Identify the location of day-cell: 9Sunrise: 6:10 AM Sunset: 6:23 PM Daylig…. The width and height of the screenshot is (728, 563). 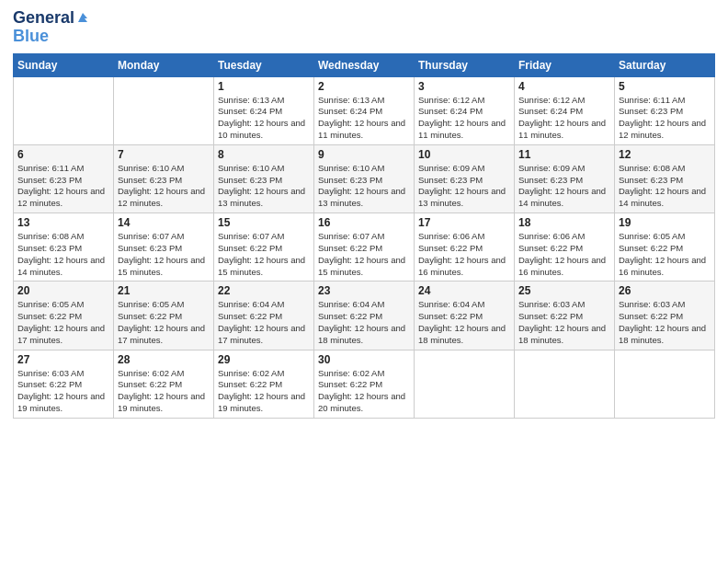
(364, 178).